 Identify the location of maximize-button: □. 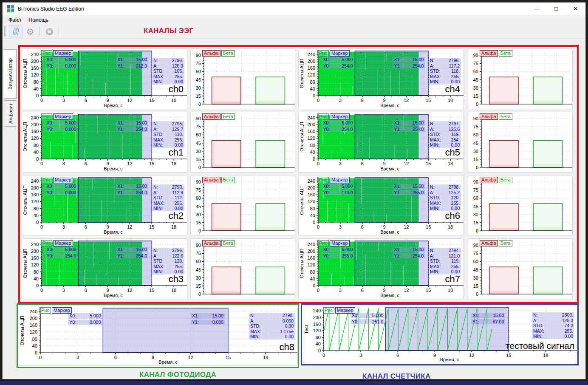
(556, 8).